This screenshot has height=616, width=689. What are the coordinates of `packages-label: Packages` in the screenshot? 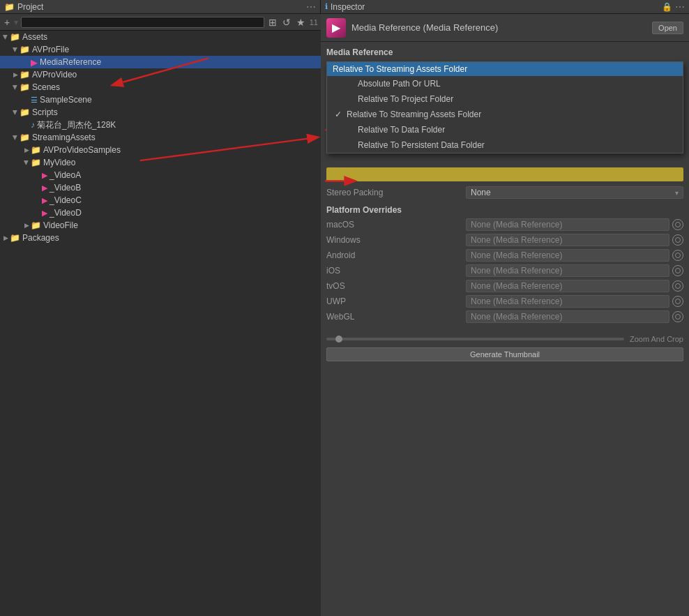 It's located at (40, 238).